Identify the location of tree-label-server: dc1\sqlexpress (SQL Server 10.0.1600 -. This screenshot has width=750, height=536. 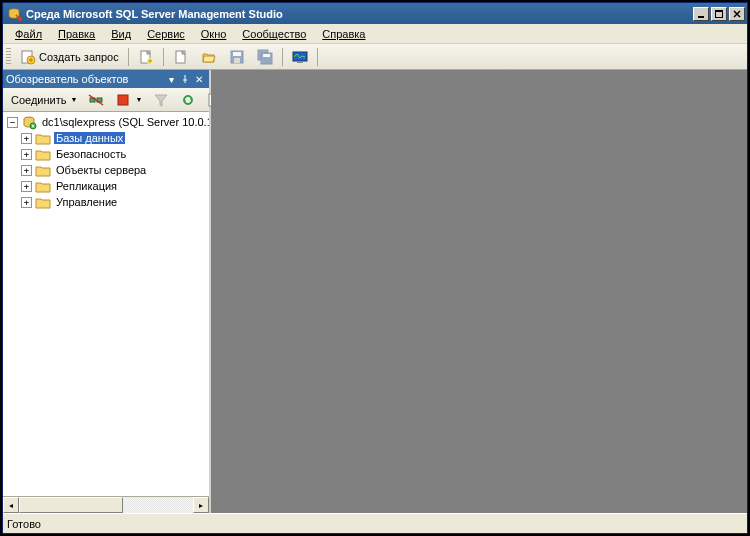
(124, 122).